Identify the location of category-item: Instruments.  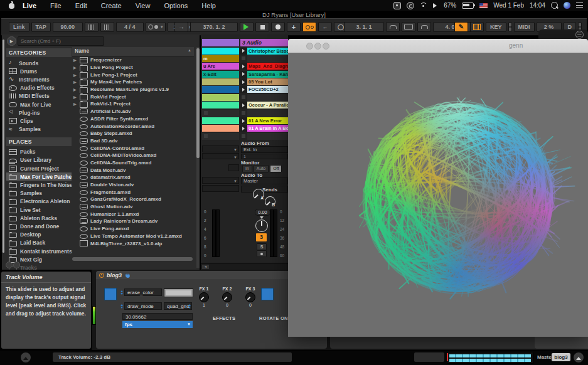
(39, 79).